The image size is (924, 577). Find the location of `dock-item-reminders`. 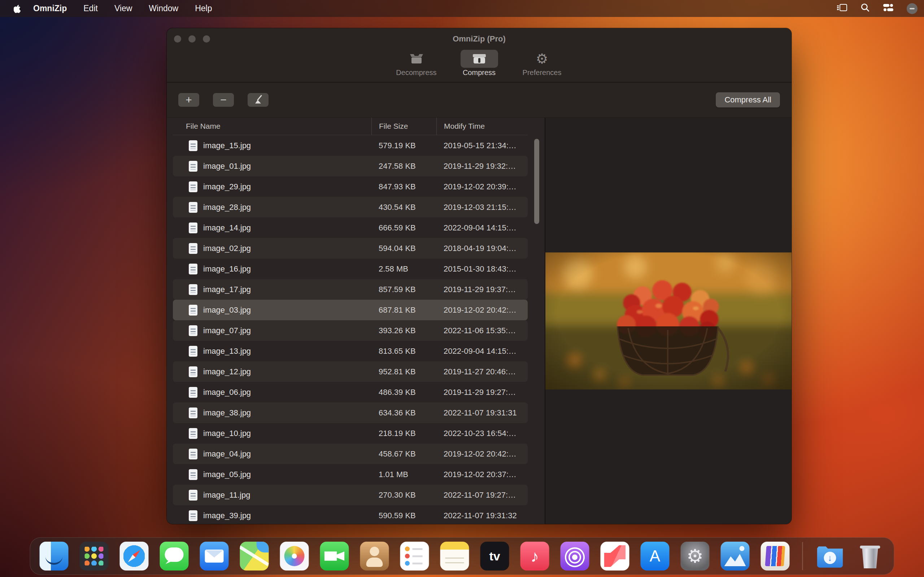

dock-item-reminders is located at coordinates (415, 556).